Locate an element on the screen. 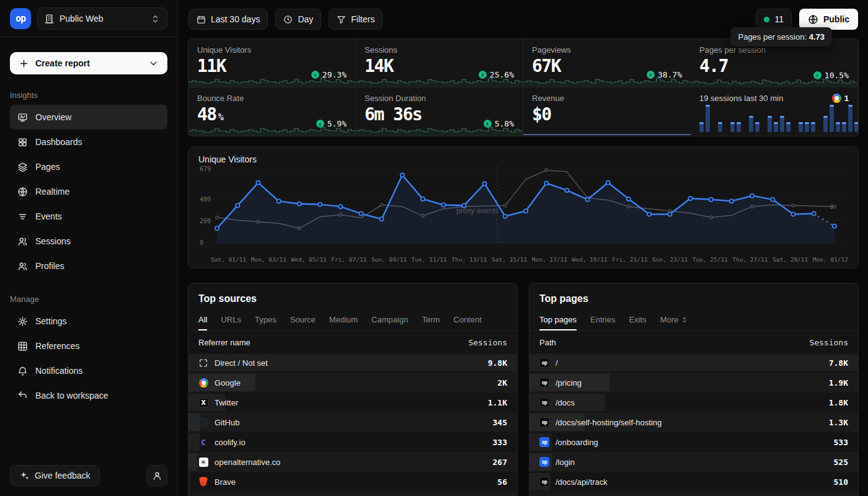  sidebar-footer: Give feedback is located at coordinates (89, 476).